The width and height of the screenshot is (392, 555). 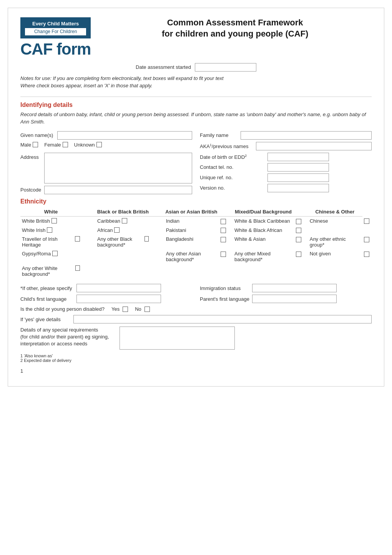 I want to click on female-checkbox, so click(x=65, y=145).